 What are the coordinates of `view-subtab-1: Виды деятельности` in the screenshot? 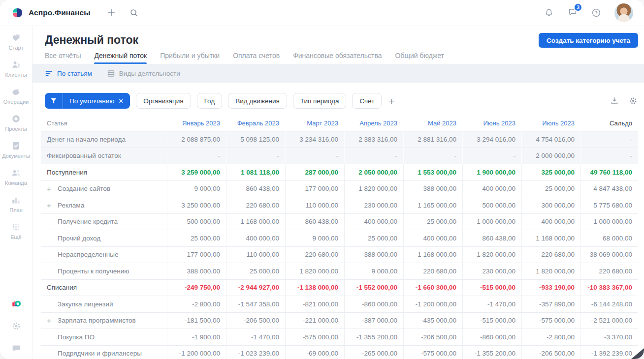 It's located at (144, 74).